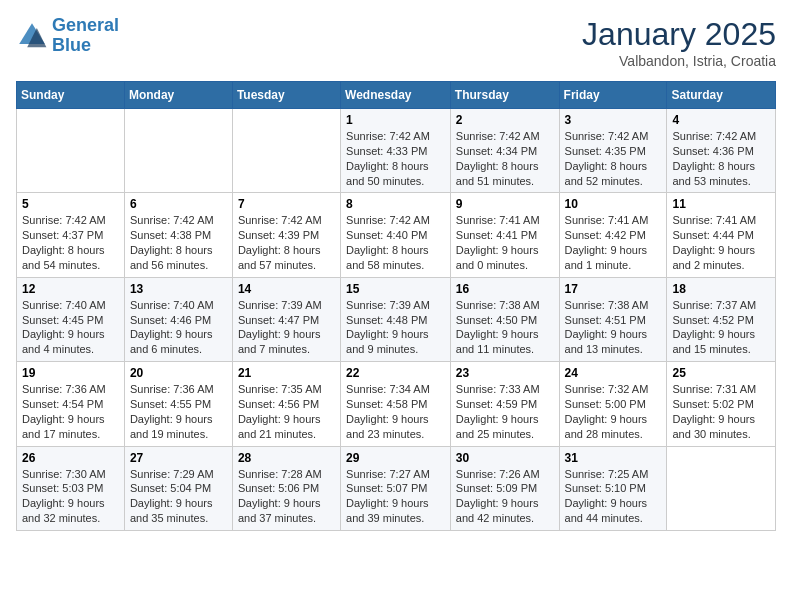 The width and height of the screenshot is (792, 612). Describe the element at coordinates (396, 319) in the screenshot. I see `week-row-3: 12Sunrise: 7:40 AMSunset: 4:45 PMDayligh…` at that location.